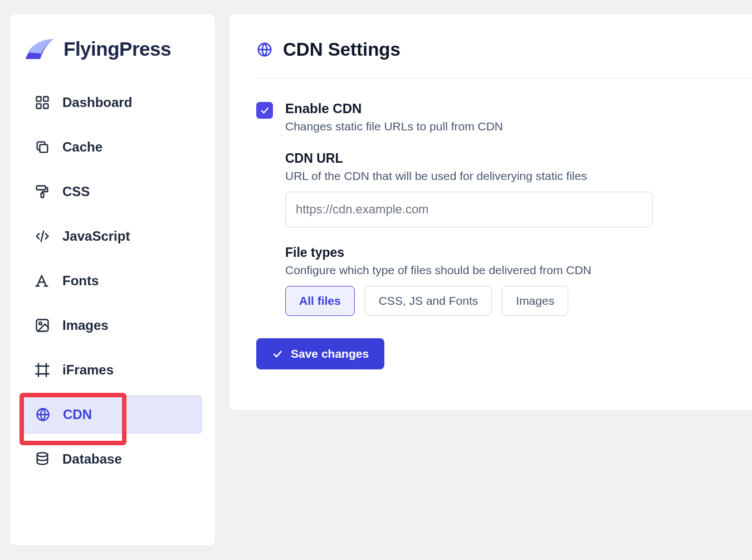 The image size is (752, 560). I want to click on sidebar-item-images: Images, so click(113, 325).